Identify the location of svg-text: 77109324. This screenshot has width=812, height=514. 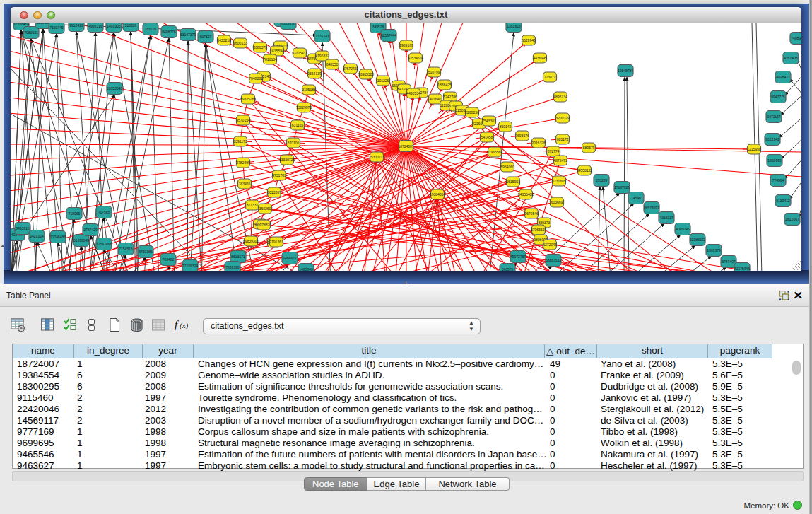
(190, 266).